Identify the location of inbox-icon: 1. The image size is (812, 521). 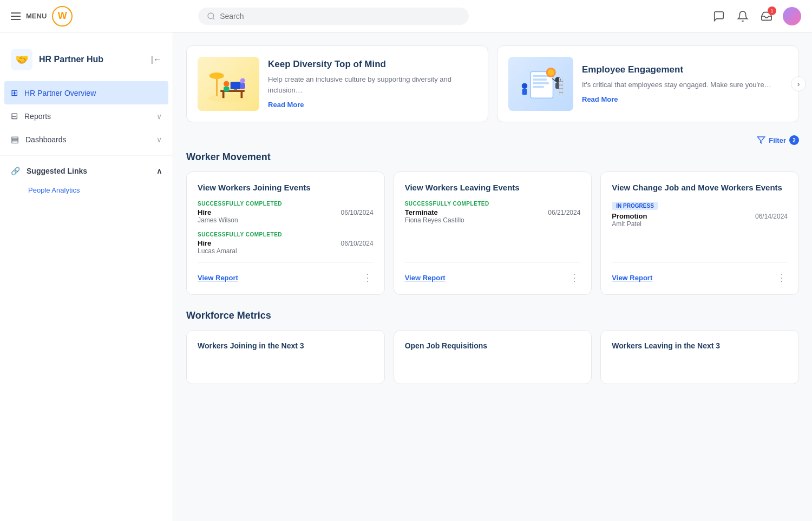
(767, 16).